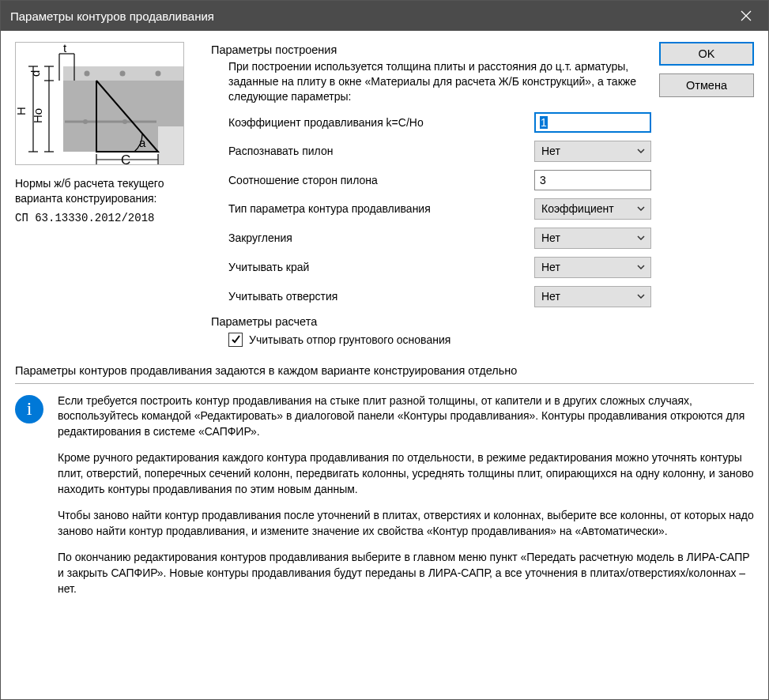  I want to click on input-coef: 1, so click(593, 122).